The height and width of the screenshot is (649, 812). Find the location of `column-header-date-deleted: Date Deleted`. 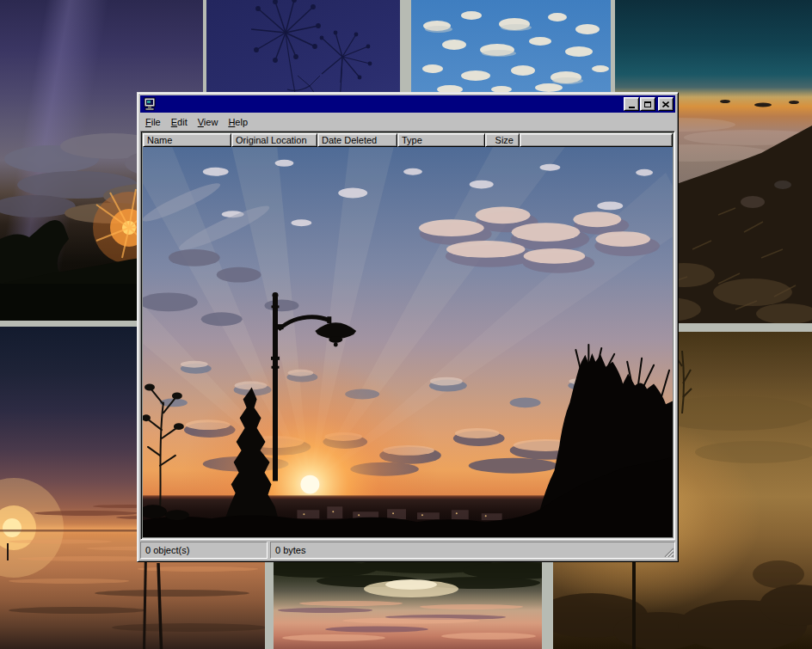

column-header-date-deleted: Date Deleted is located at coordinates (358, 140).